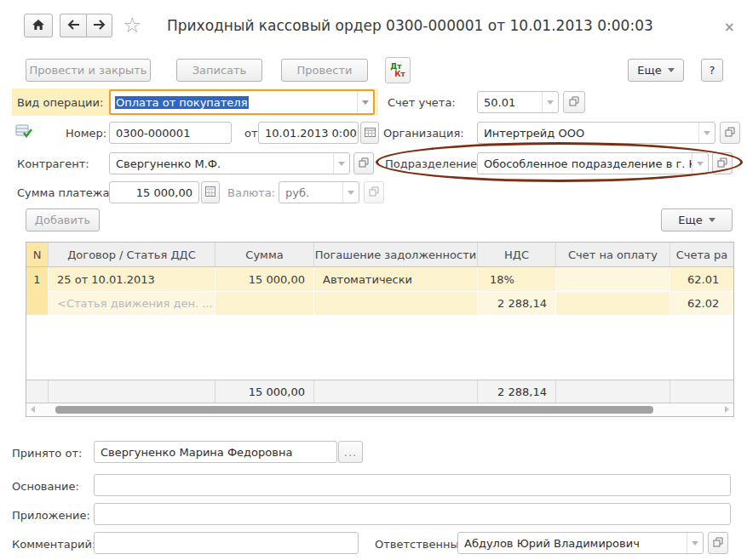 This screenshot has width=747, height=560. Describe the element at coordinates (37, 303) in the screenshot. I see `row-number-cell` at that location.